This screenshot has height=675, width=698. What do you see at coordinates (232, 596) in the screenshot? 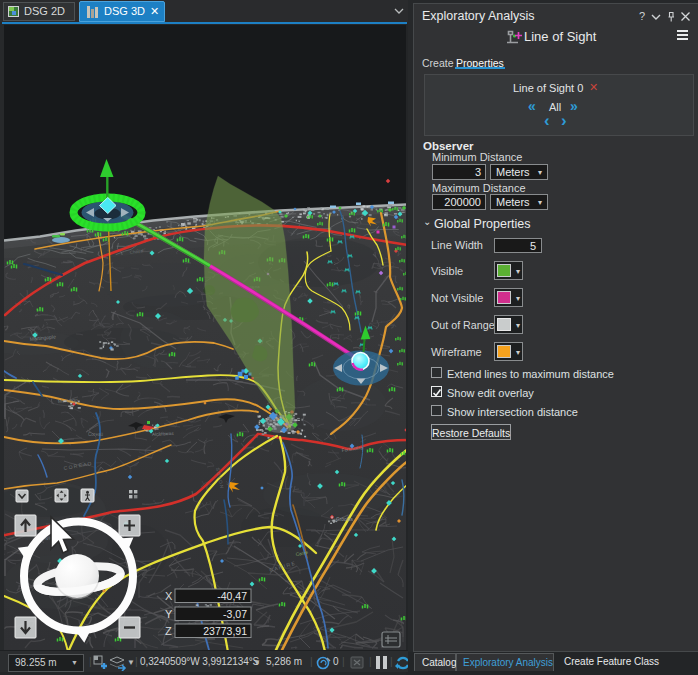
I see `svg-text: -40,47` at bounding box center [232, 596].